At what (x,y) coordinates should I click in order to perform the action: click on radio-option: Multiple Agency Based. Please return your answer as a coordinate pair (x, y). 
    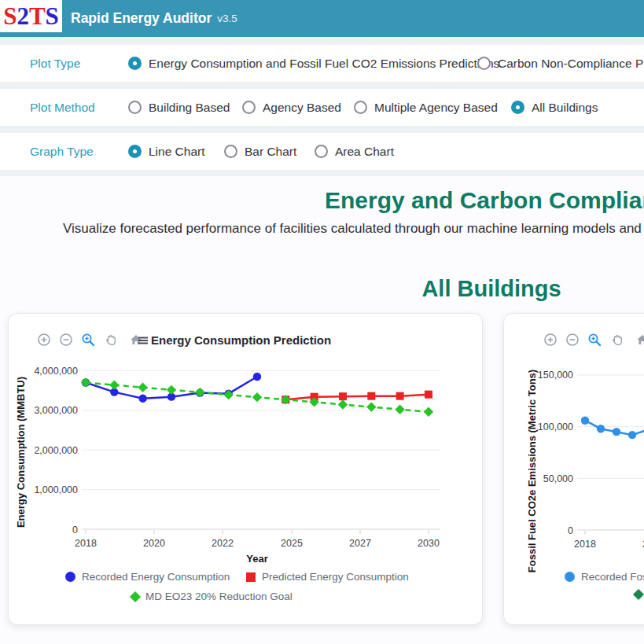
    Looking at the image, I should click on (426, 107).